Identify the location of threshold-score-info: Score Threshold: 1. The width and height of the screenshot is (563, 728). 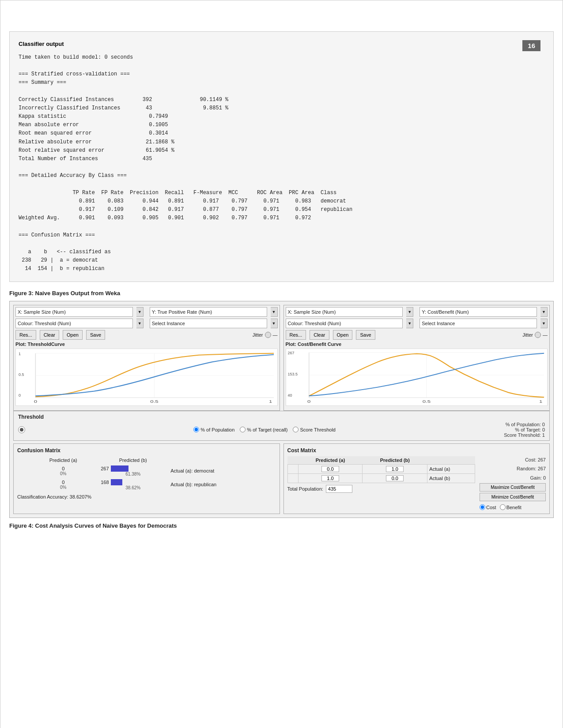
(525, 435).